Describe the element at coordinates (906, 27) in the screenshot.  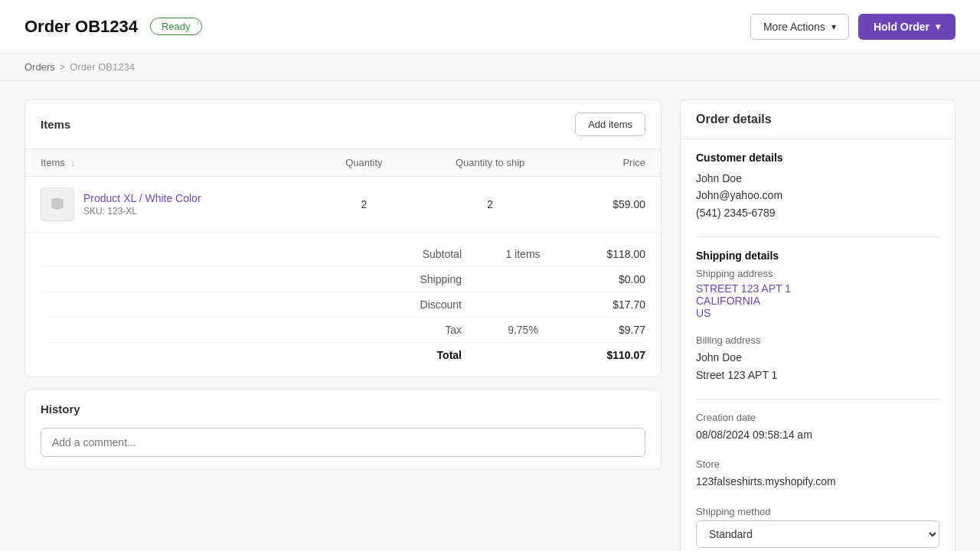
I see `hold-order-button: Hold Order ▾` at that location.